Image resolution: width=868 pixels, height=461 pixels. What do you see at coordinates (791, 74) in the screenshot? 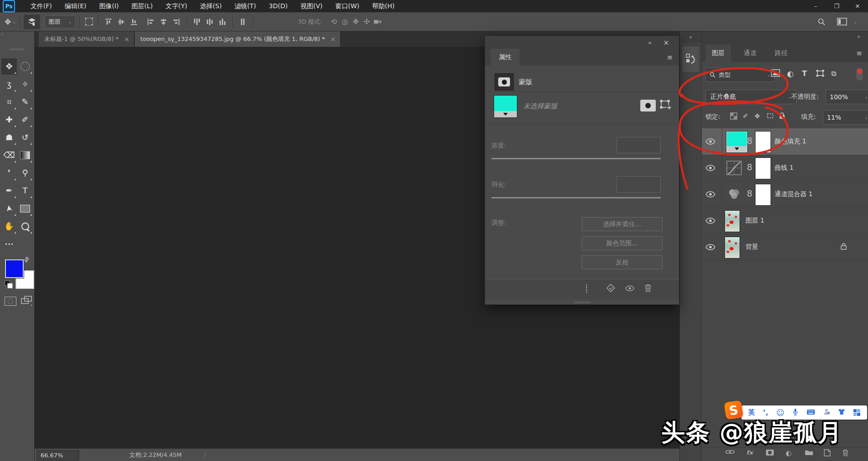
I see `filter-adjustment-layers-icon: ◐` at bounding box center [791, 74].